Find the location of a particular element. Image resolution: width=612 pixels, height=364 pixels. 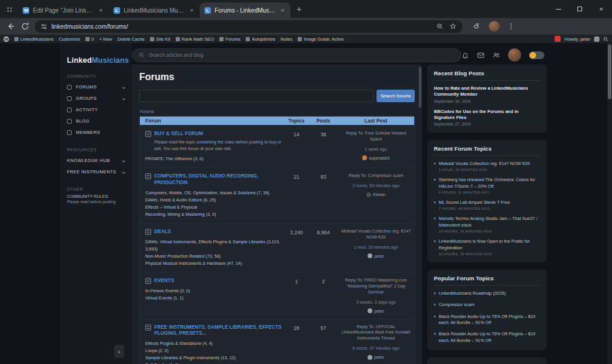

list-item: LinkedMusicians Roadmap (2025) is located at coordinates (487, 293).